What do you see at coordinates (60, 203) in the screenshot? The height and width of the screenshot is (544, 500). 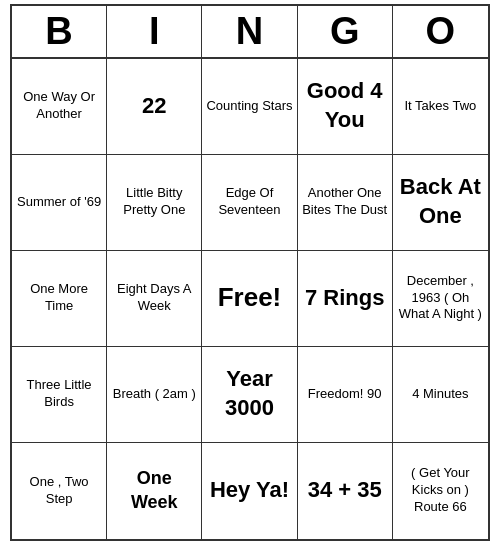 I see `bingo-cell: Summer of '69` at bounding box center [60, 203].